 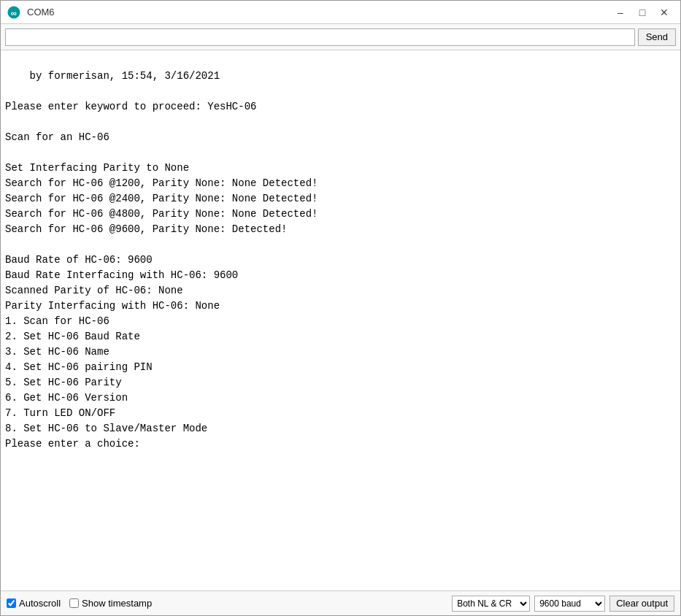 What do you see at coordinates (642, 604) in the screenshot?
I see `clear-output-button: Clear output` at bounding box center [642, 604].